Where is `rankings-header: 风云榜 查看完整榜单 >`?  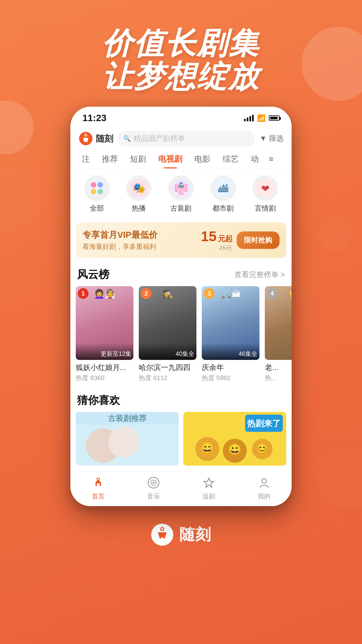
rankings-header: 风云榜 查看完整榜单 > is located at coordinates (181, 274).